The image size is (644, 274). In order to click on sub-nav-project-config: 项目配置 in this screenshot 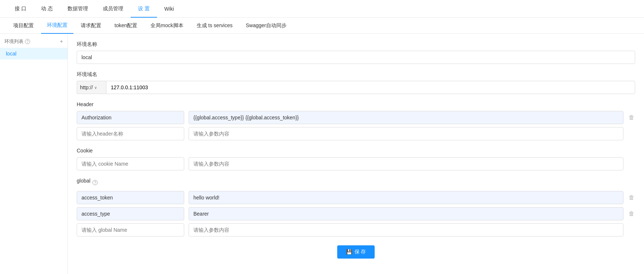, I will do `click(23, 26)`.